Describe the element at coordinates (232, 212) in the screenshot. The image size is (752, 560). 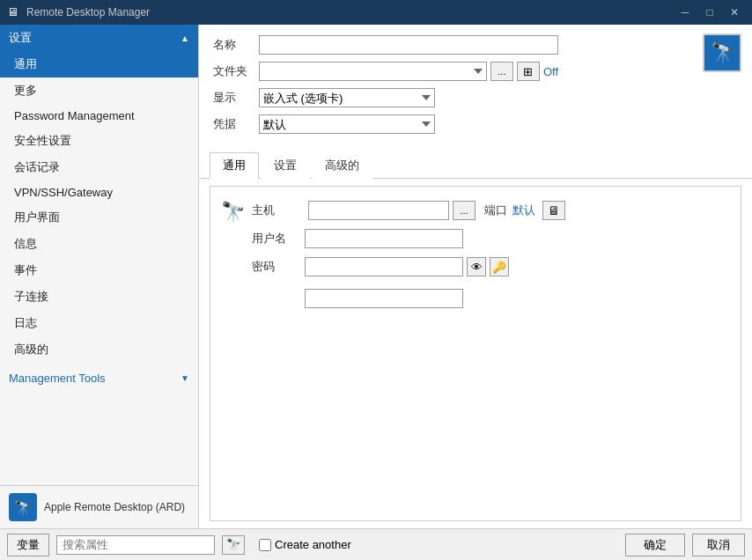
I see `binoculars-small-icon: 🔭` at that location.